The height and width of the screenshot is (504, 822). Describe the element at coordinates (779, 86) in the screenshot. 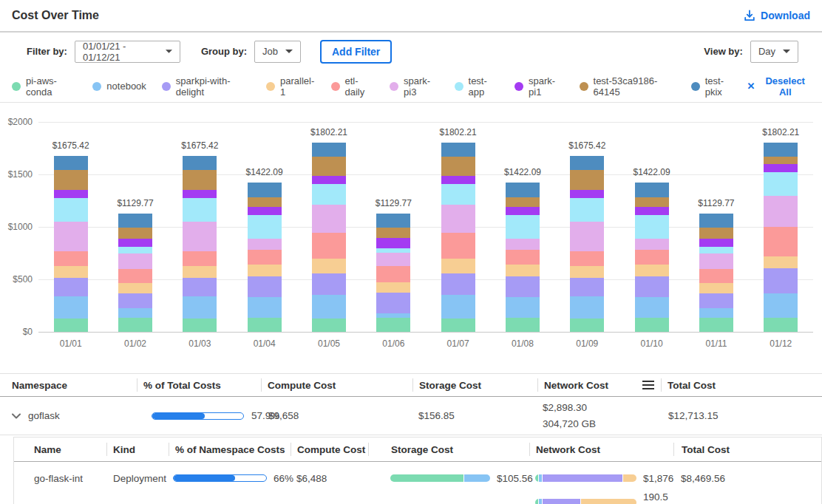

I see `deselect-all-button: ✕ Deselect All` at that location.